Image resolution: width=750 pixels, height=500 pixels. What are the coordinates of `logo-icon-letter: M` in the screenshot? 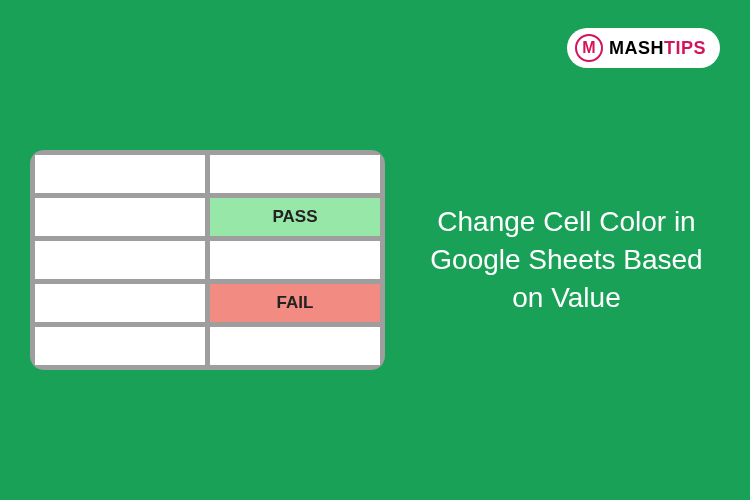 It's located at (588, 48).